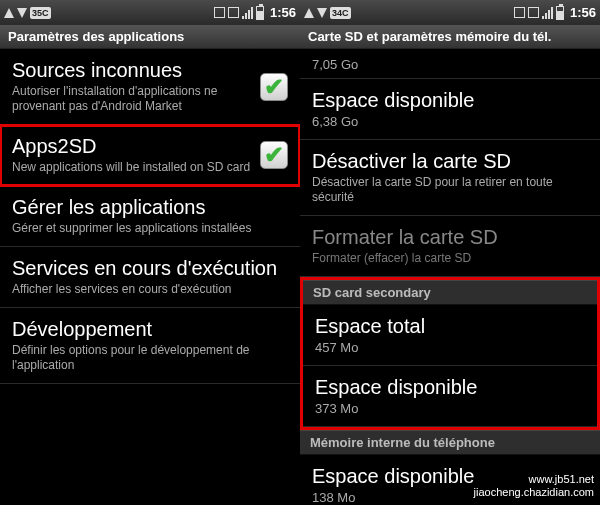 Image resolution: width=600 pixels, height=505 pixels. What do you see at coordinates (450, 498) in the screenshot?
I see `item-value: 138 Mo` at bounding box center [450, 498].